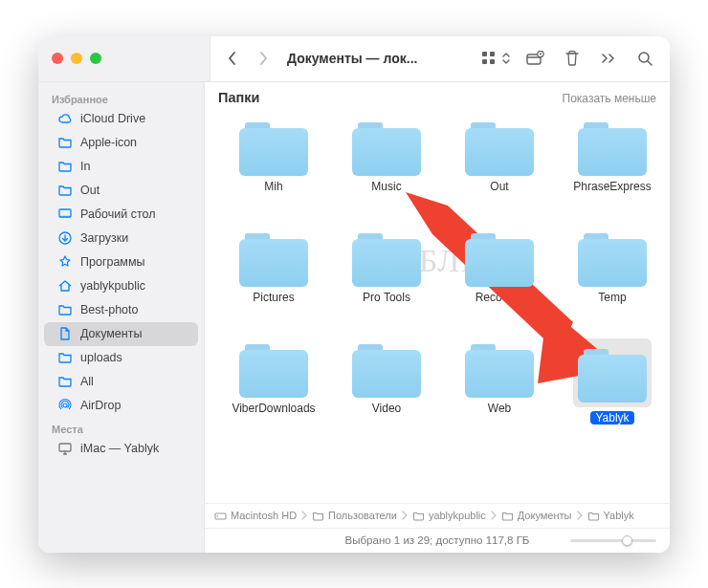 The width and height of the screenshot is (708, 588). What do you see at coordinates (77, 58) in the screenshot?
I see `traffic-lights` at bounding box center [77, 58].